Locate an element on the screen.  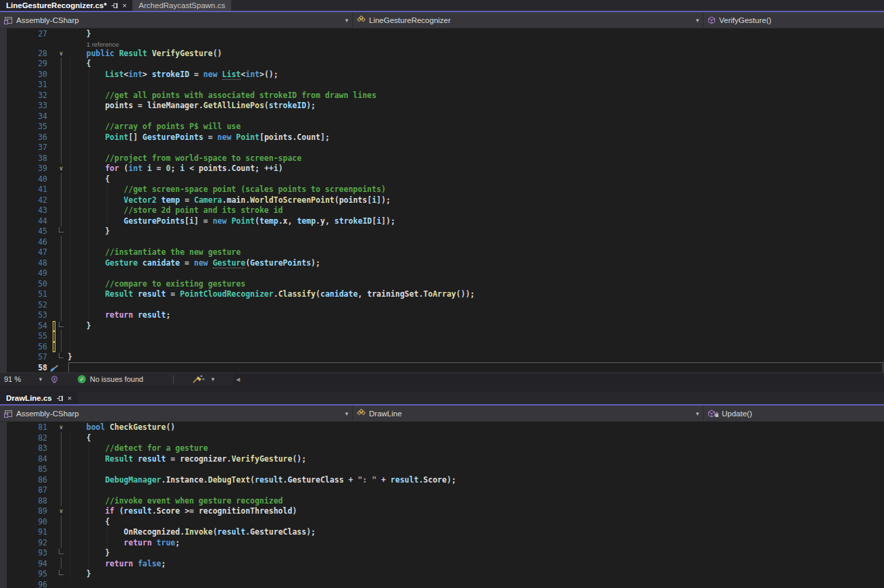
code-line: 32 //get all points with associated stro… is located at coordinates (442, 96).